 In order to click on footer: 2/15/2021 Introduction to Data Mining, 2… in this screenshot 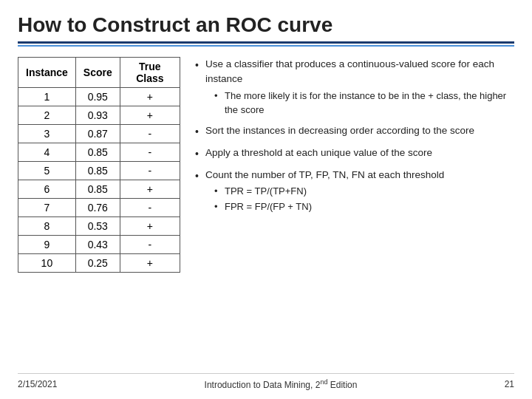, I will do `click(266, 381)`.